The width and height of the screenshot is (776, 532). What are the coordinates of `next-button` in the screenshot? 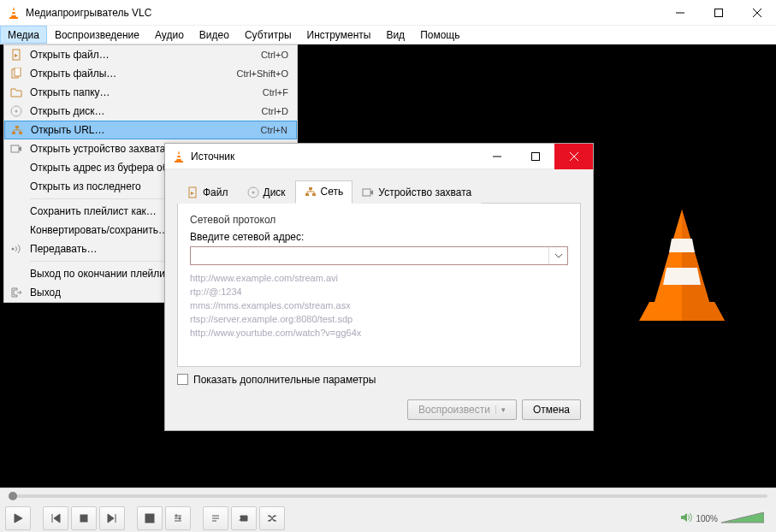 It's located at (112, 518).